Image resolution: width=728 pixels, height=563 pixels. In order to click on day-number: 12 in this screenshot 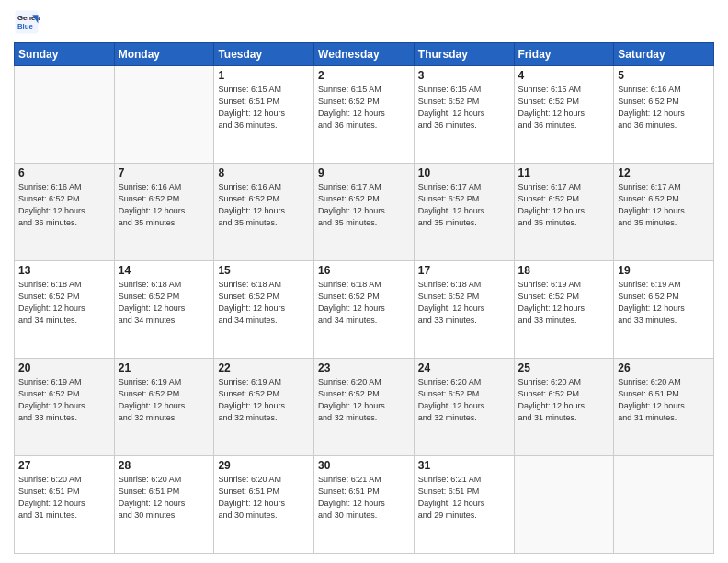, I will do `click(664, 173)`.